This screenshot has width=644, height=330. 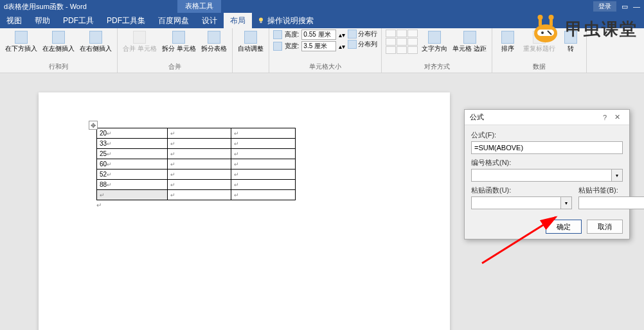 I want to click on cancel-button: 取消, so click(x=605, y=227).